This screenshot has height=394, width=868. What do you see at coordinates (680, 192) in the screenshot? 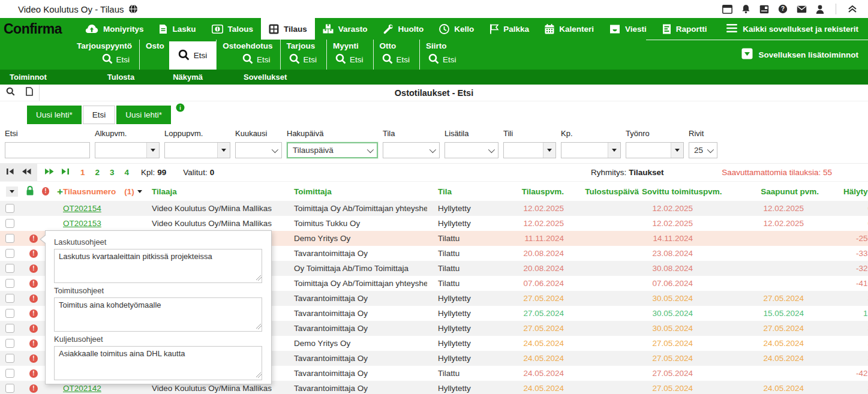
I see `column-header-sovittu-toimituspvm: Sovittu toimituspvm.` at bounding box center [680, 192].